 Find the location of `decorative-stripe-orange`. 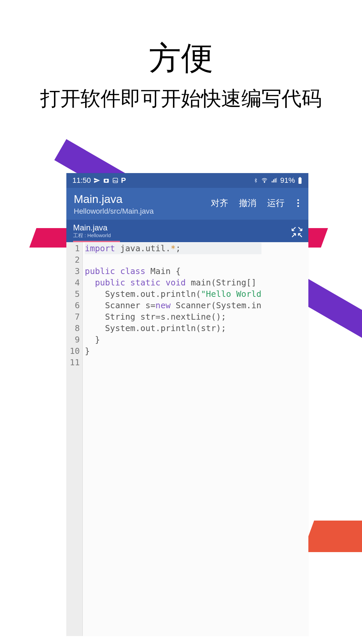

decorative-stripe-orange is located at coordinates (333, 536).